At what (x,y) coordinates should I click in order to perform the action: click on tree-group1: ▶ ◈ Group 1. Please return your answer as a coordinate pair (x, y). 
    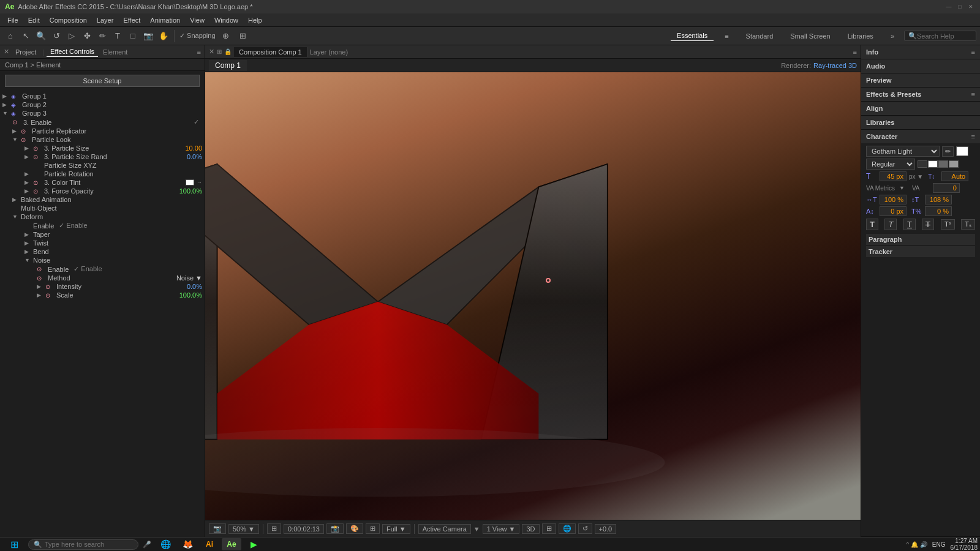
    Looking at the image, I should click on (102, 96).